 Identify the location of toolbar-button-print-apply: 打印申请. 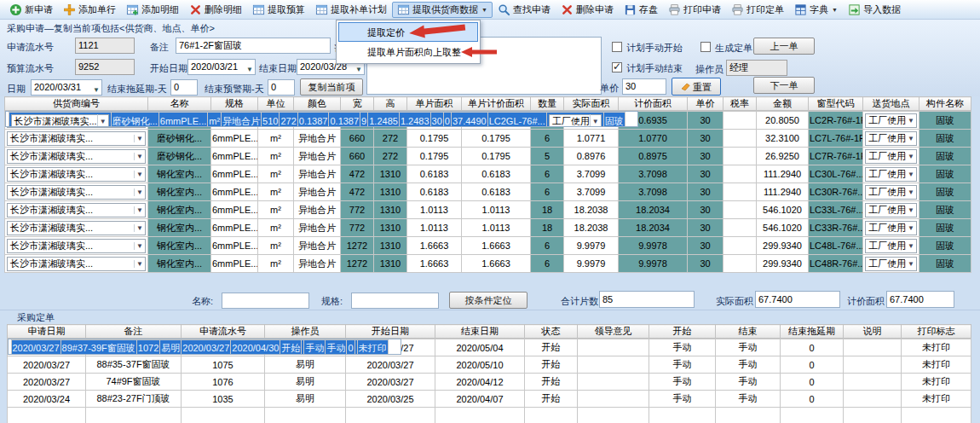
(695, 10).